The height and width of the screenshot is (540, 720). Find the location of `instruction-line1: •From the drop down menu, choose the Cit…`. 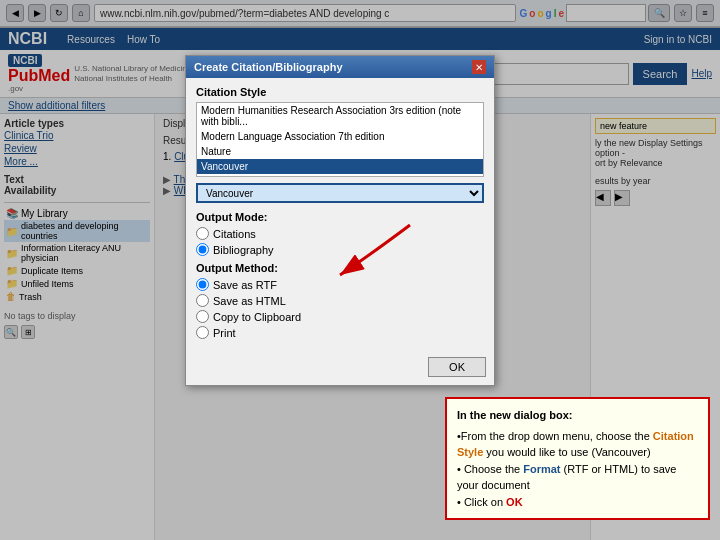

instruction-line1: •From the drop down menu, choose the Cit… is located at coordinates (578, 444).